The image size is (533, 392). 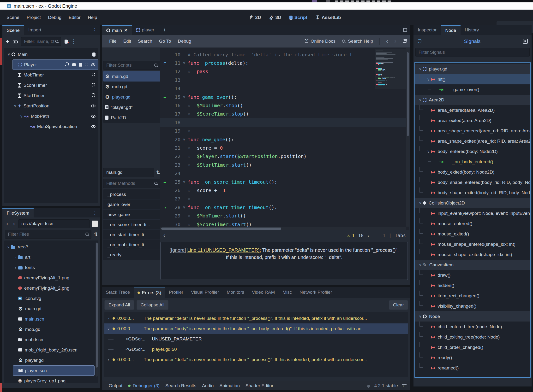 I want to click on grid-icon: ∷, so click(x=86, y=65).